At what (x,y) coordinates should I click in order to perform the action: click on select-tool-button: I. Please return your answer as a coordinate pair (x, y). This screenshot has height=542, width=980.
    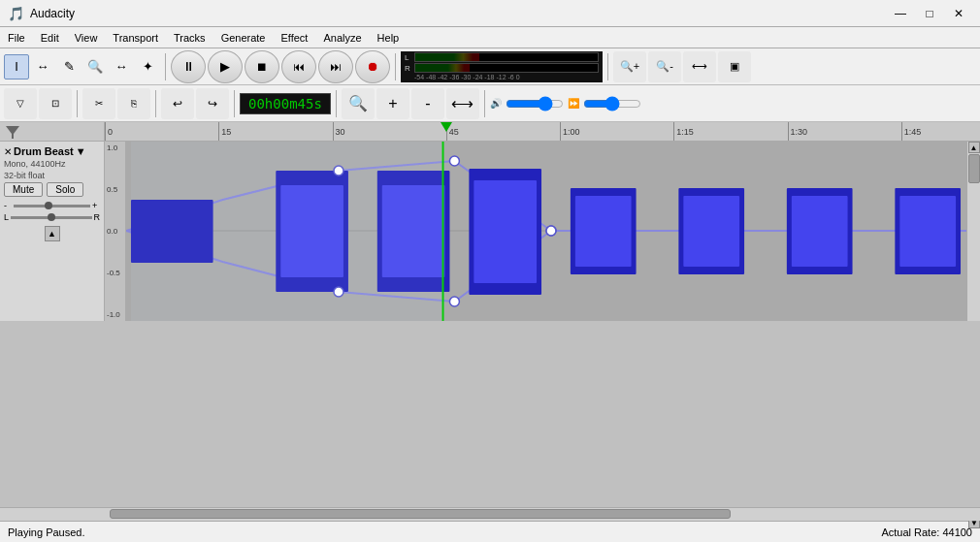
    Looking at the image, I should click on (16, 67).